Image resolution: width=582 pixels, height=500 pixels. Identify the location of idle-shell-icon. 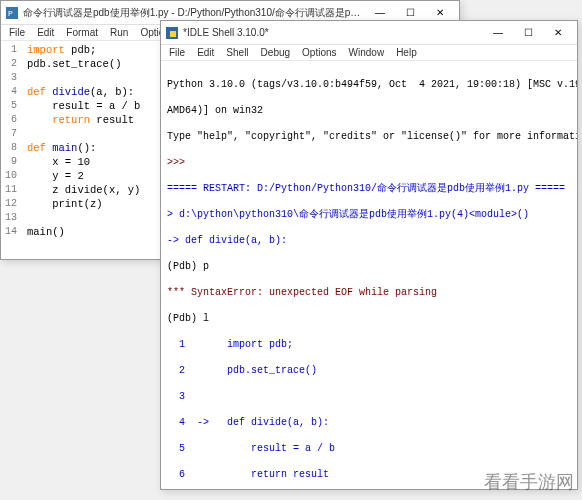
(172, 33).